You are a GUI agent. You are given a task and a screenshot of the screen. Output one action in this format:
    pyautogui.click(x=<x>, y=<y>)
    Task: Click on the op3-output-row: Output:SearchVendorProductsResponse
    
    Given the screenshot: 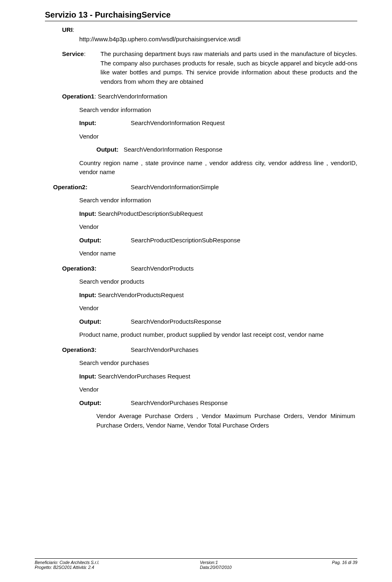 What is the action you would take?
    pyautogui.click(x=218, y=322)
    